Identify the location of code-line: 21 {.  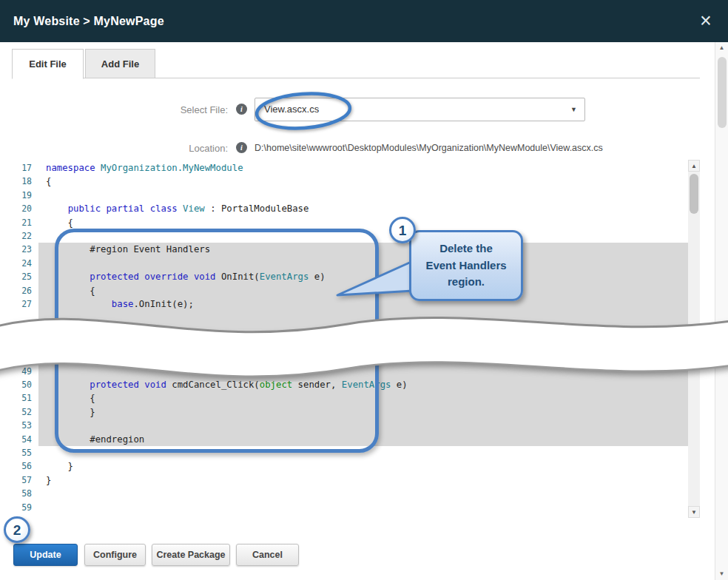
(350, 223).